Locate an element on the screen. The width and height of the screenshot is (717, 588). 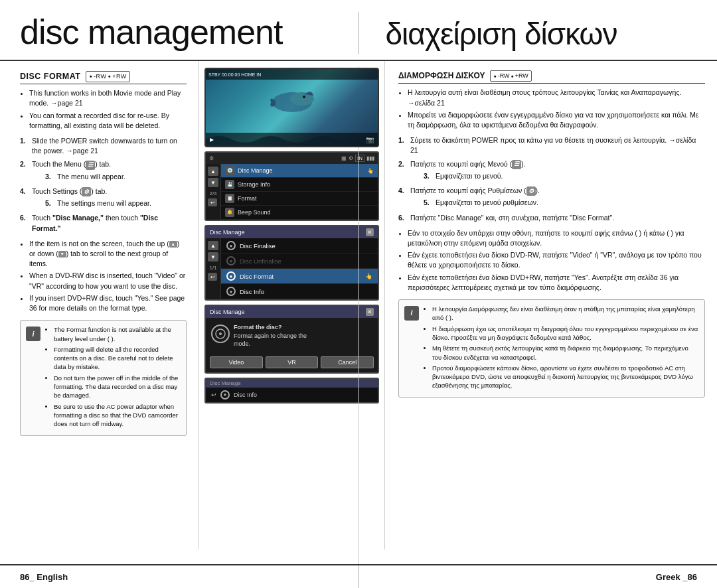
back-btn: ↩ is located at coordinates (212, 202).